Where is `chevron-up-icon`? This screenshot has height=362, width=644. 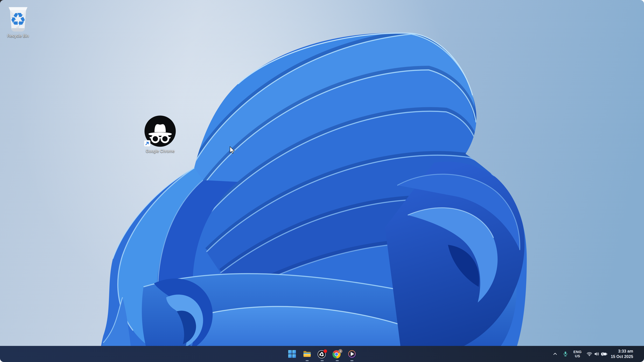
chevron-up-icon is located at coordinates (555, 354).